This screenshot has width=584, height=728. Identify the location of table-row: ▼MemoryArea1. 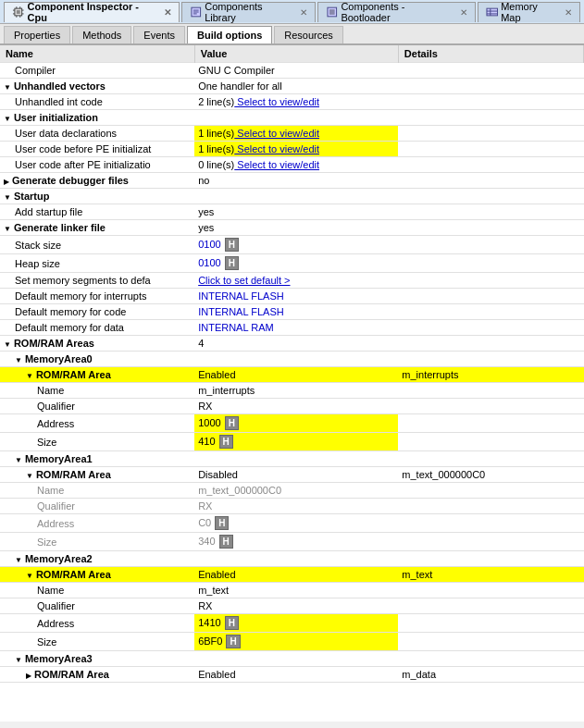
(292, 459).